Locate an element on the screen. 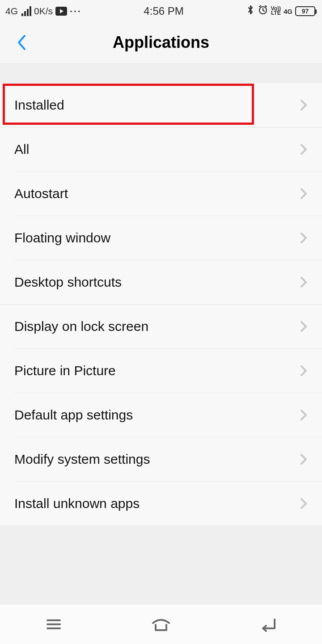  list-item-autostart: Autostart is located at coordinates (161, 194).